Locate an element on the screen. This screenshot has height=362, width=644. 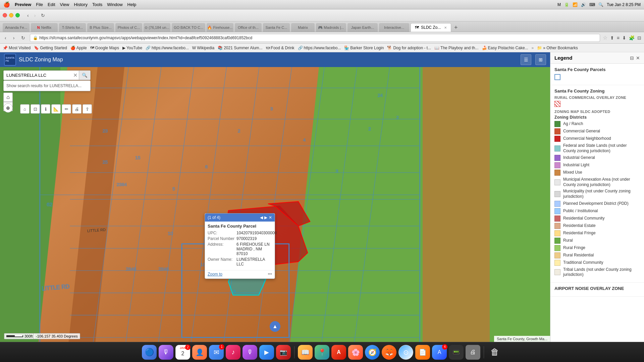
expand-button: ▲ is located at coordinates (275, 326).